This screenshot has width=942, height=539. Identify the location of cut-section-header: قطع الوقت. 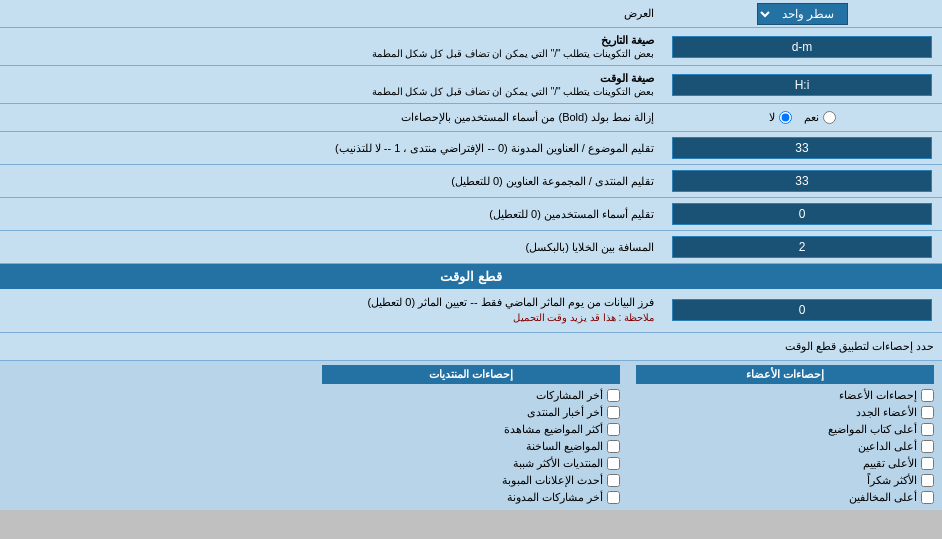
(471, 276).